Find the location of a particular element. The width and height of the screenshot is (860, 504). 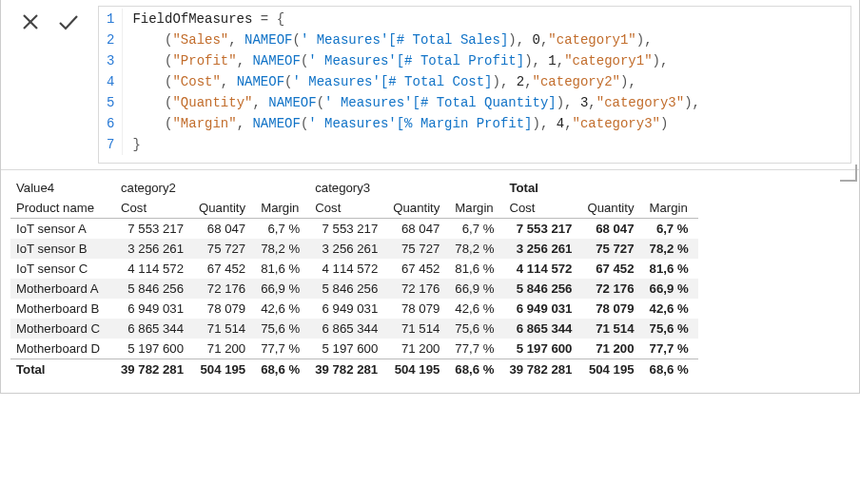

row-header: Motherboard B is located at coordinates (63, 308).